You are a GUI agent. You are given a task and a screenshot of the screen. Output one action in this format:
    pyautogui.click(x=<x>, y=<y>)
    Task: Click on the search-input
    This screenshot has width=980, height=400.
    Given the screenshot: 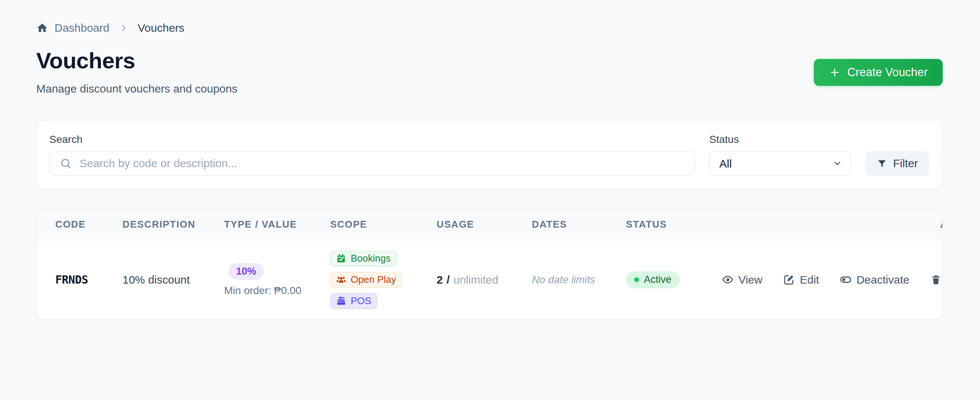 What is the action you would take?
    pyautogui.click(x=372, y=163)
    